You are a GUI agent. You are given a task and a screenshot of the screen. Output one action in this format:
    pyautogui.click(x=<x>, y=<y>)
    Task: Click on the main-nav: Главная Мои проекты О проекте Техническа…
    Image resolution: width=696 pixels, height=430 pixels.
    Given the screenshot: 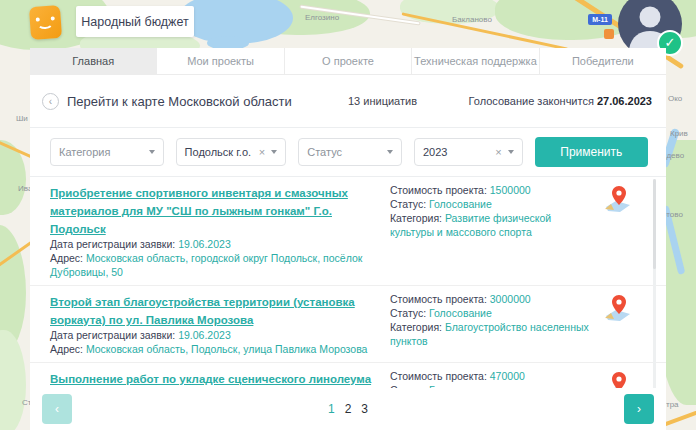 What is the action you would take?
    pyautogui.click(x=348, y=62)
    